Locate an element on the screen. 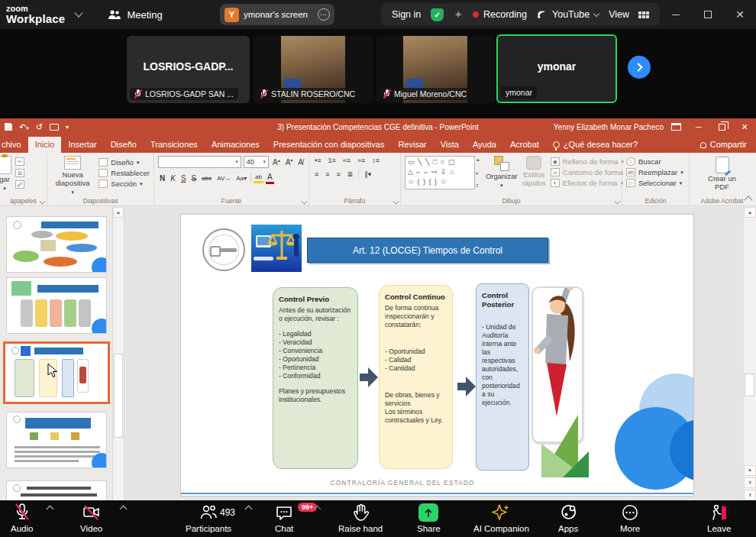 The height and width of the screenshot is (537, 756). participant-tile: Miguel Moreno/CNC is located at coordinates (435, 70).